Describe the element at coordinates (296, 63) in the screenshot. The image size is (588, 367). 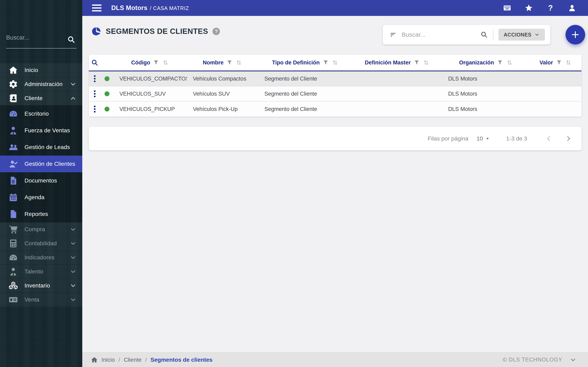
I see `column-label: Tipo de Definición` at that location.